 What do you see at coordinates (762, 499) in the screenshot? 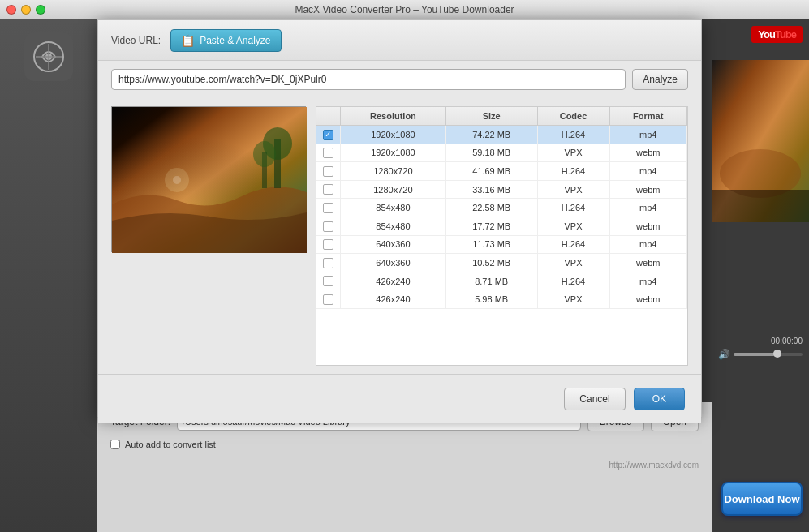
I see `download-now-button: Download Now` at bounding box center [762, 499].